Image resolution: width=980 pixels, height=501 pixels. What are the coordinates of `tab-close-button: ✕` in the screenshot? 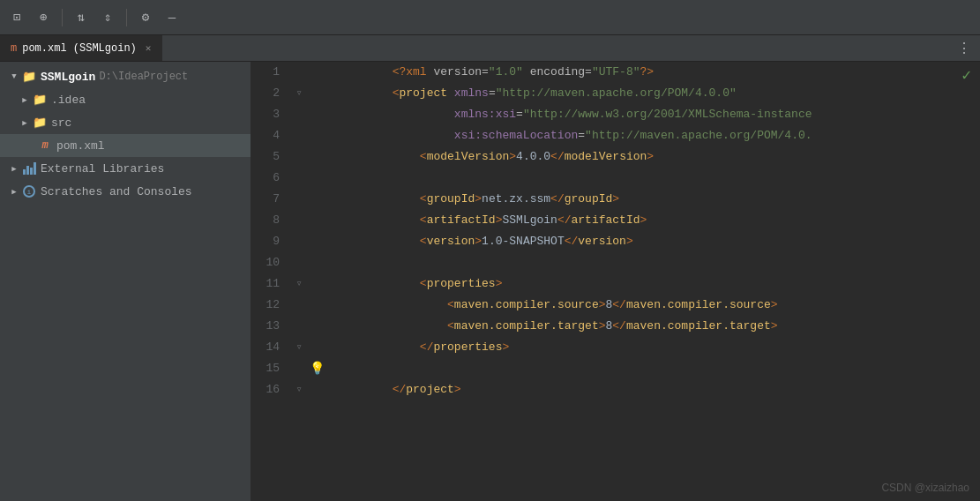 It's located at (148, 48).